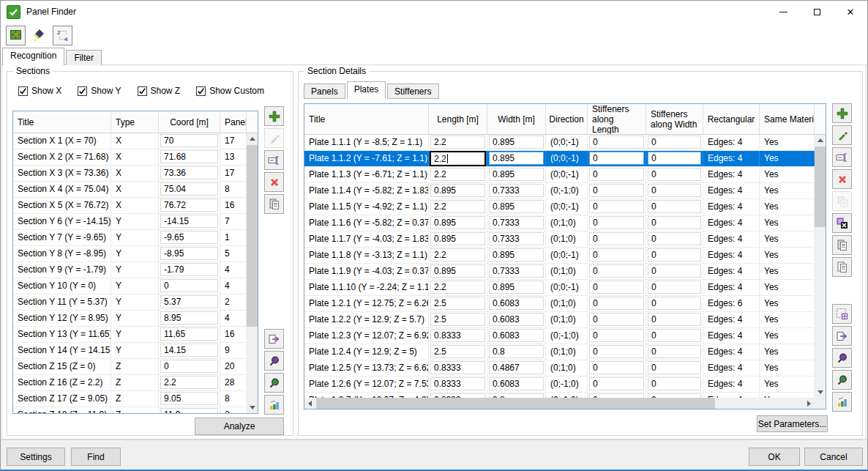 The width and height of the screenshot is (868, 471). What do you see at coordinates (515, 403) in the screenshot?
I see `scrollbar-thumb` at bounding box center [515, 403].